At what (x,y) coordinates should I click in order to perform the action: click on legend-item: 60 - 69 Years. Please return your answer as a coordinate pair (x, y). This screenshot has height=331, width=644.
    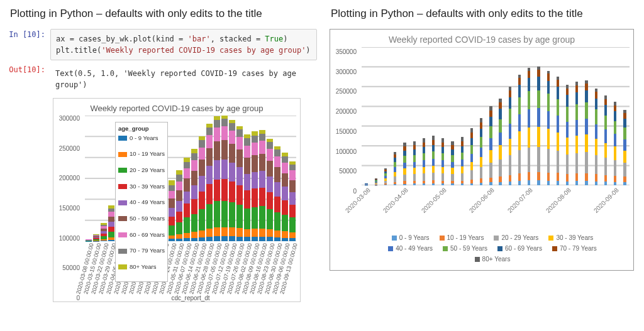
    Looking at the image, I should click on (519, 249).